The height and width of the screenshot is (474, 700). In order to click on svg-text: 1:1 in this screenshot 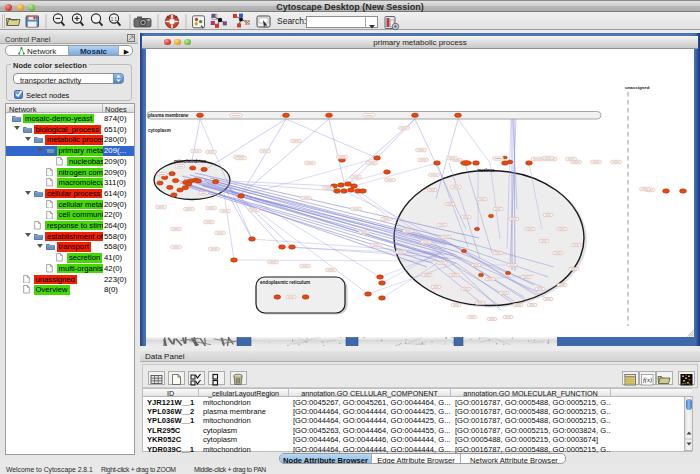, I will do `click(114, 20)`.